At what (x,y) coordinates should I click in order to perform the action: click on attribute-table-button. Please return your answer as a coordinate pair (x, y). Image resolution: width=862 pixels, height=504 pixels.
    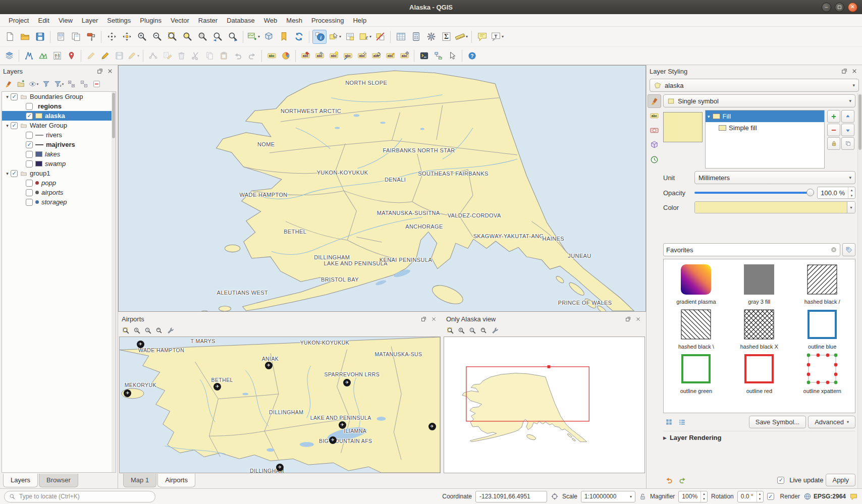
    Looking at the image, I should click on (401, 37).